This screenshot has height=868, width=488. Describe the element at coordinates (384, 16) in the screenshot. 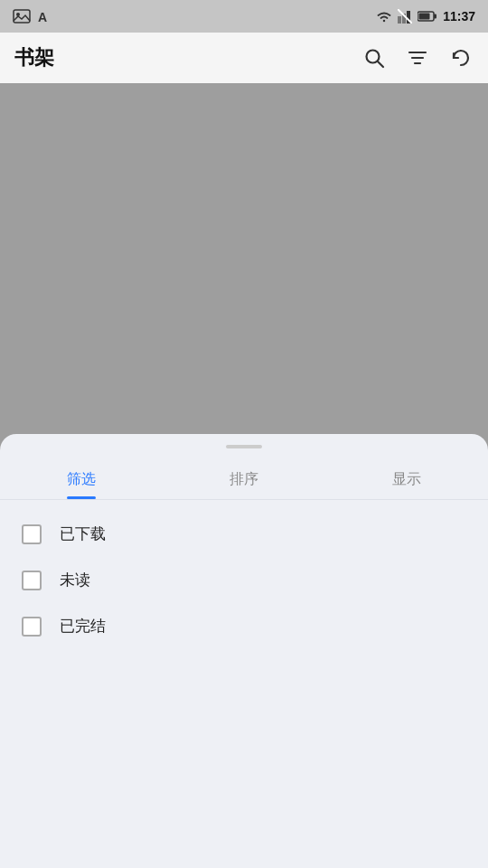

I see `wifi-icon` at that location.